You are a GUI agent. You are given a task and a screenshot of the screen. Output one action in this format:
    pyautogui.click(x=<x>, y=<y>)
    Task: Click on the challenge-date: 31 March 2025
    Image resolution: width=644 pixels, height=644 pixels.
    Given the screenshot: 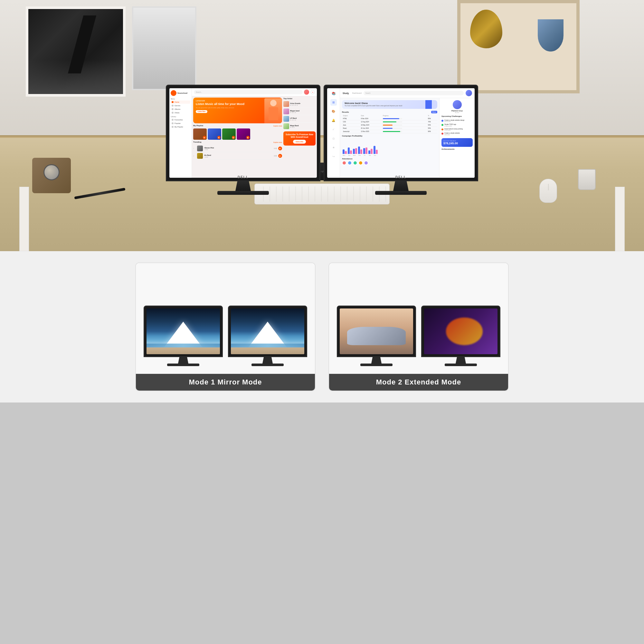 What is the action you would take?
    pyautogui.click(x=450, y=126)
    